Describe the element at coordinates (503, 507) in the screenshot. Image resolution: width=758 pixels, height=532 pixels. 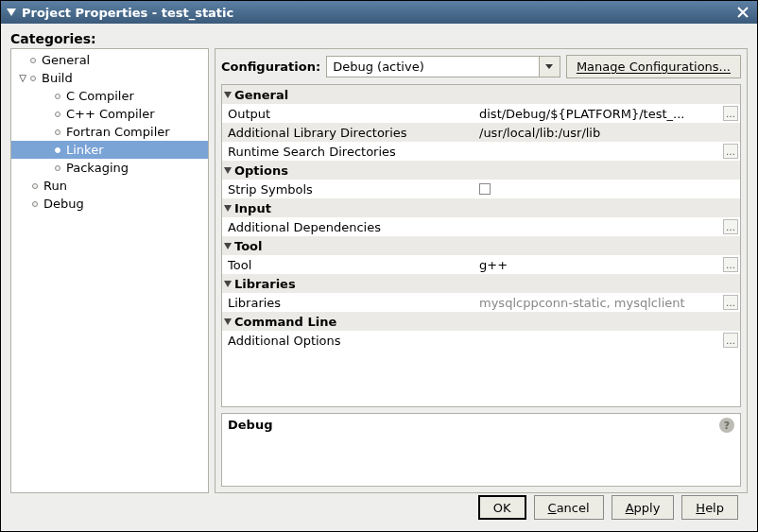
I see `ok-button: OK` at that location.